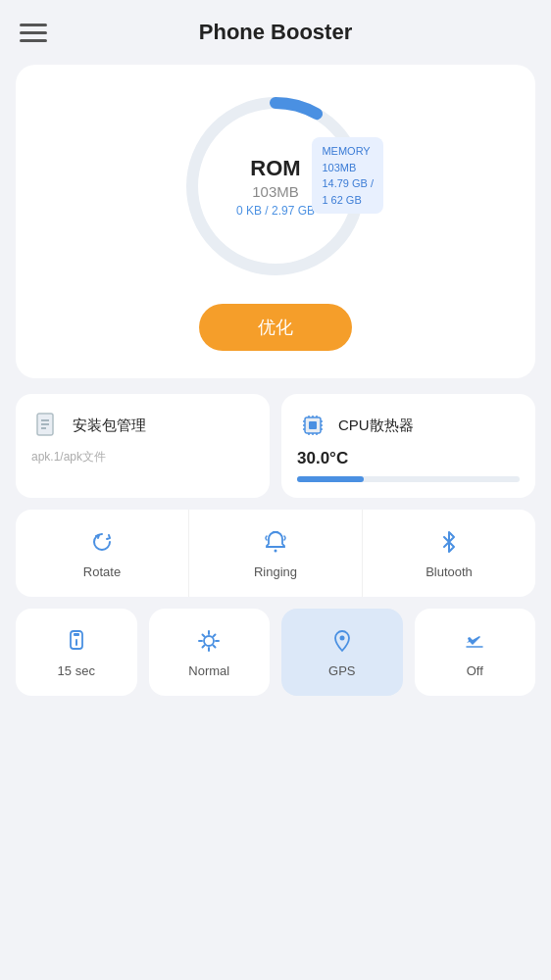 This screenshot has width=551, height=980. What do you see at coordinates (276, 169) in the screenshot?
I see `rom-label: ROM` at bounding box center [276, 169].